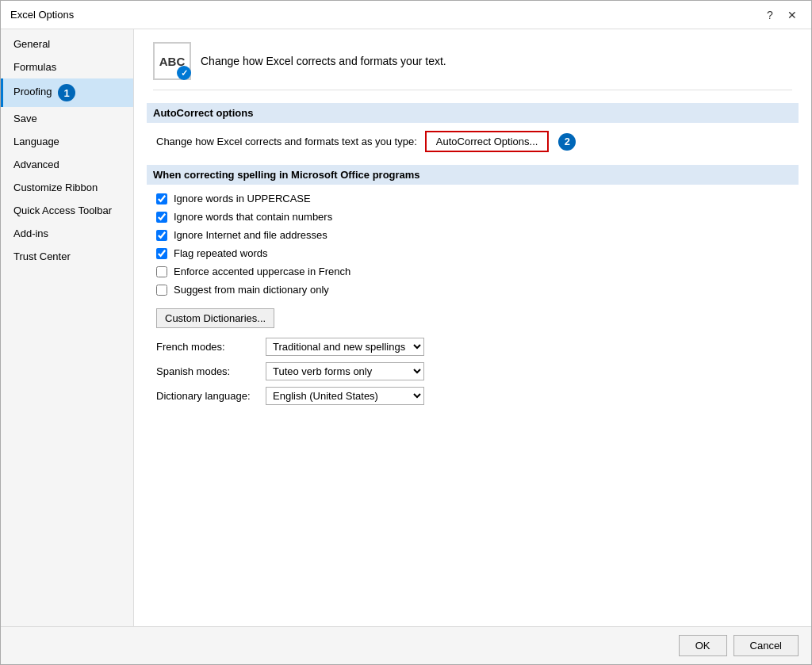 The height and width of the screenshot is (665, 812). I want to click on cancel-button: Cancel, so click(766, 645).